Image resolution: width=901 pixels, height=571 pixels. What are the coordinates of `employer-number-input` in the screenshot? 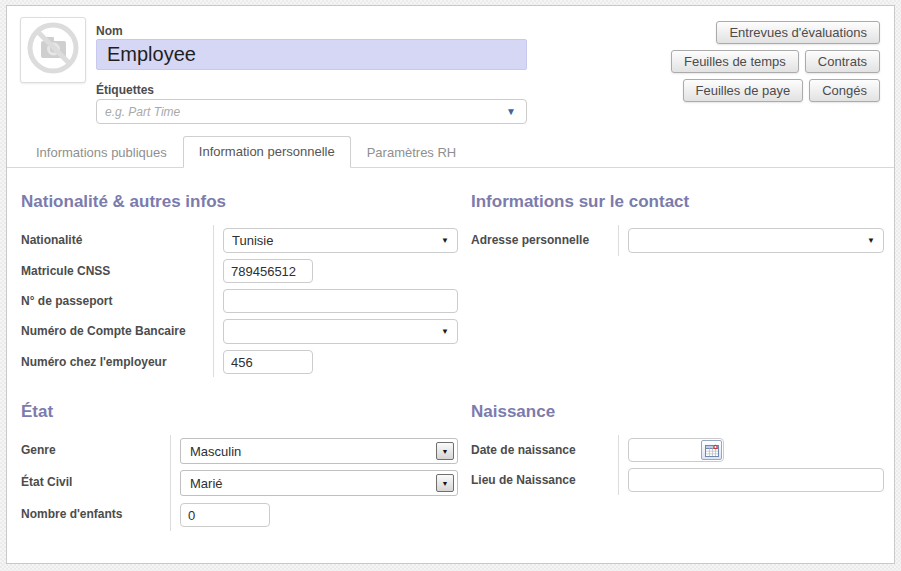 It's located at (268, 362).